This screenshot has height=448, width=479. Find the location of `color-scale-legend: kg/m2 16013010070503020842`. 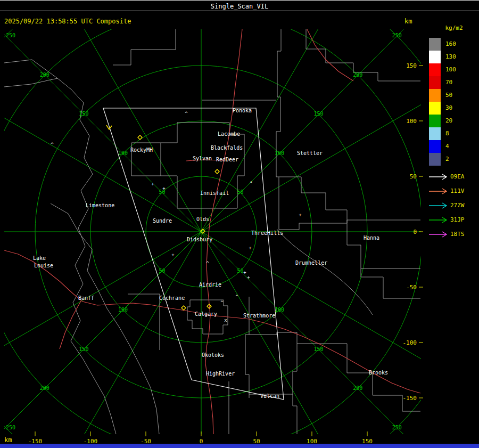

color-scale-legend: kg/m2 16013010070503020842 is located at coordinates (454, 95).